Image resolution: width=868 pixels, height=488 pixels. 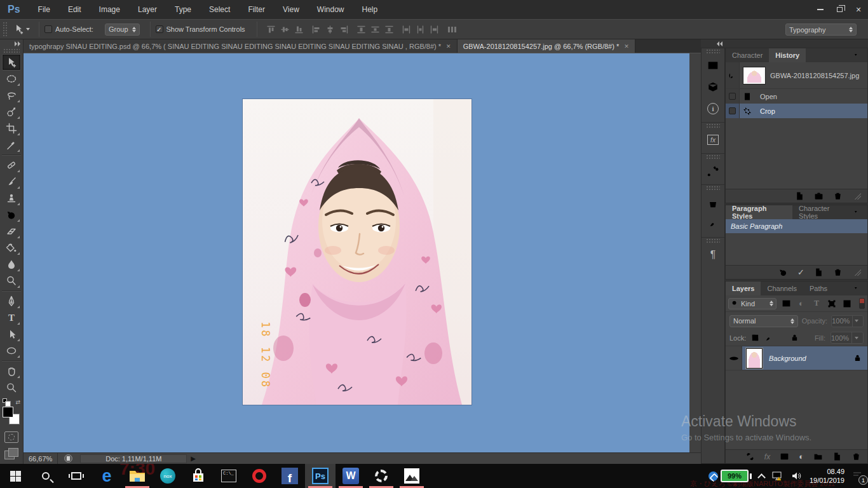 I want to click on battery-indicator: 99%, so click(x=730, y=476).